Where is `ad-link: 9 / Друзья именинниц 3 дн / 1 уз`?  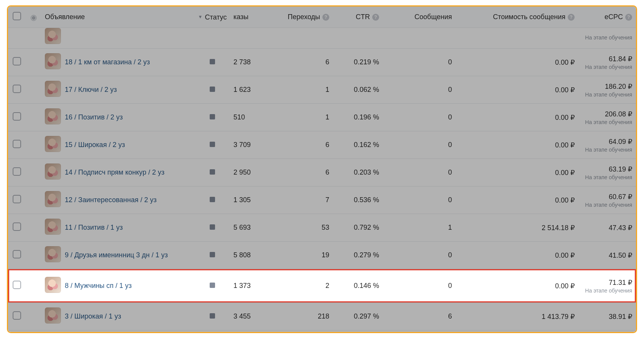 ad-link: 9 / Друзья именинниц 3 дн / 1 уз is located at coordinates (117, 255).